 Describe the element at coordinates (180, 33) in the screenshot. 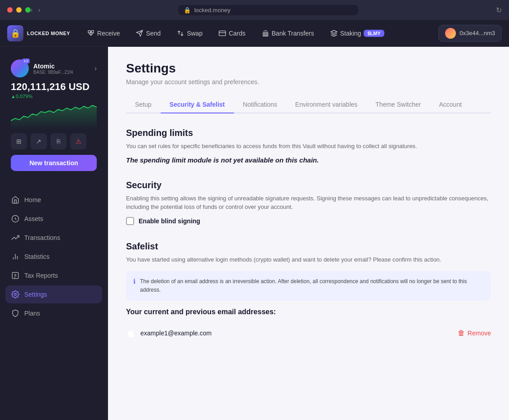

I see `swap-icon` at that location.